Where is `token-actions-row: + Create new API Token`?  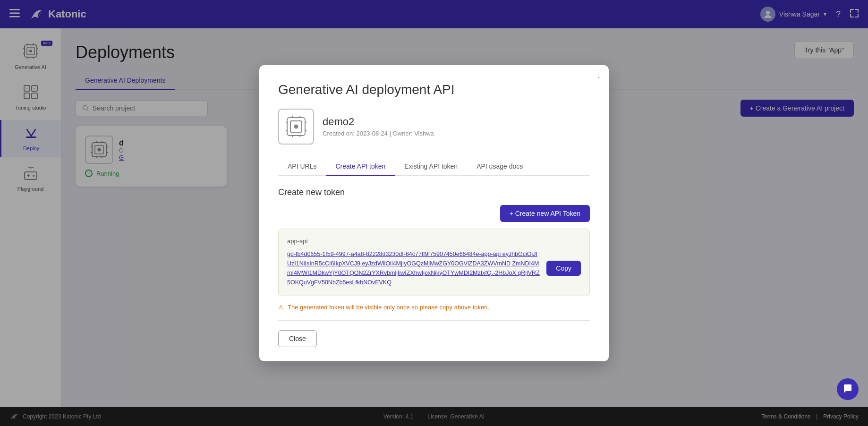
token-actions-row: + Create new API Token is located at coordinates (434, 213).